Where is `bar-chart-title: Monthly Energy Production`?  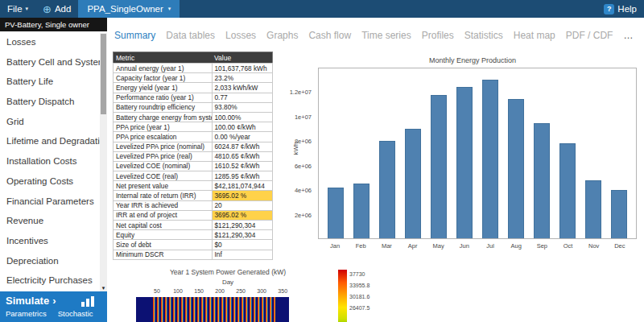
bar-chart-title: Monthly Energy Production is located at coordinates (473, 60).